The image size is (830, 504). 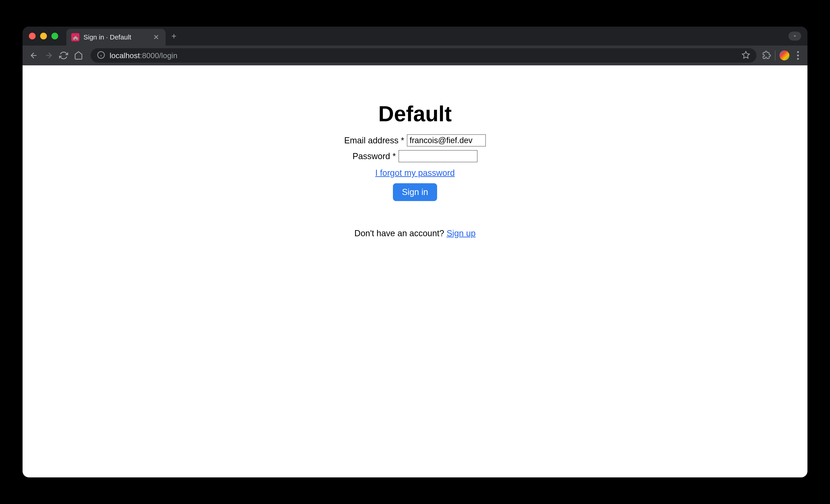 I want to click on arrow-left-icon, so click(x=34, y=55).